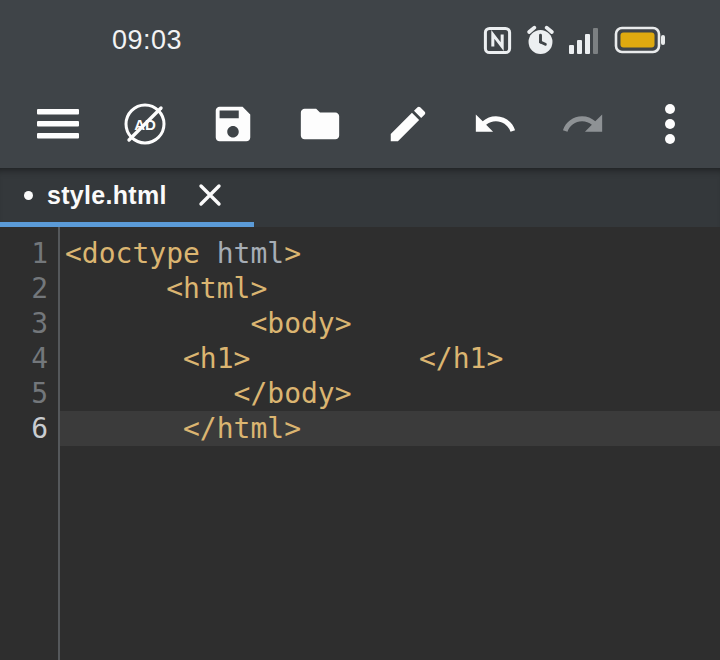  What do you see at coordinates (390, 324) in the screenshot?
I see `code-line: <body>` at bounding box center [390, 324].